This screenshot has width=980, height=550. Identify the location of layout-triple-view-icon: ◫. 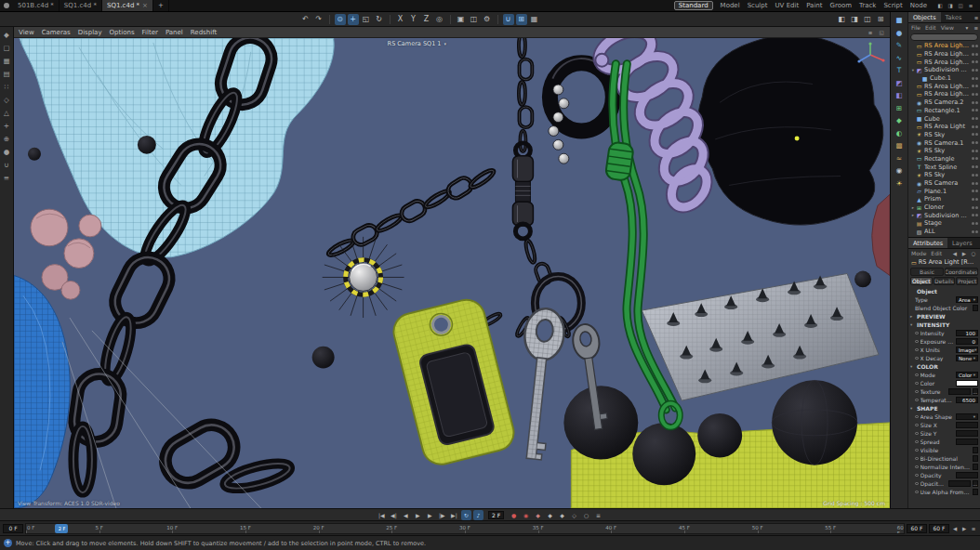
(867, 20).